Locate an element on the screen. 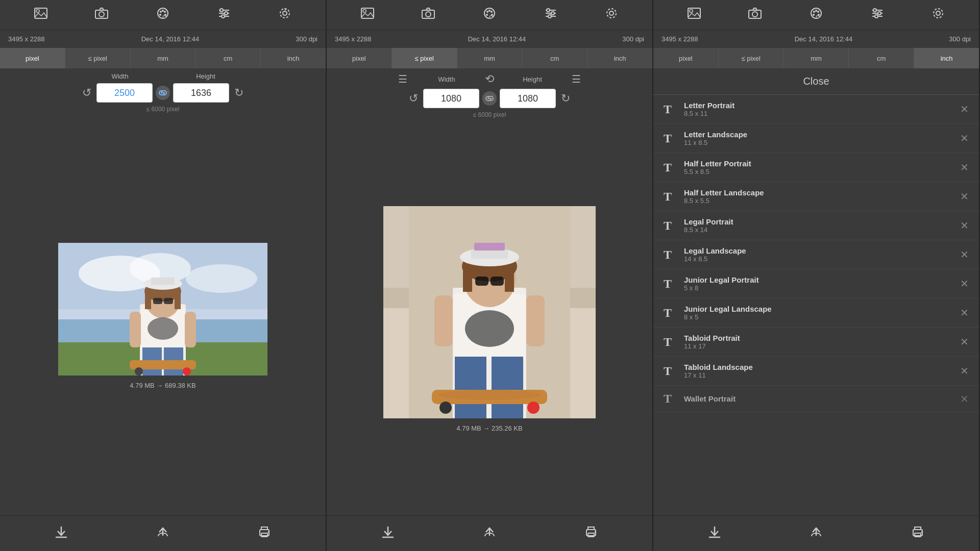  redo-button-2: ↻ is located at coordinates (566, 98).